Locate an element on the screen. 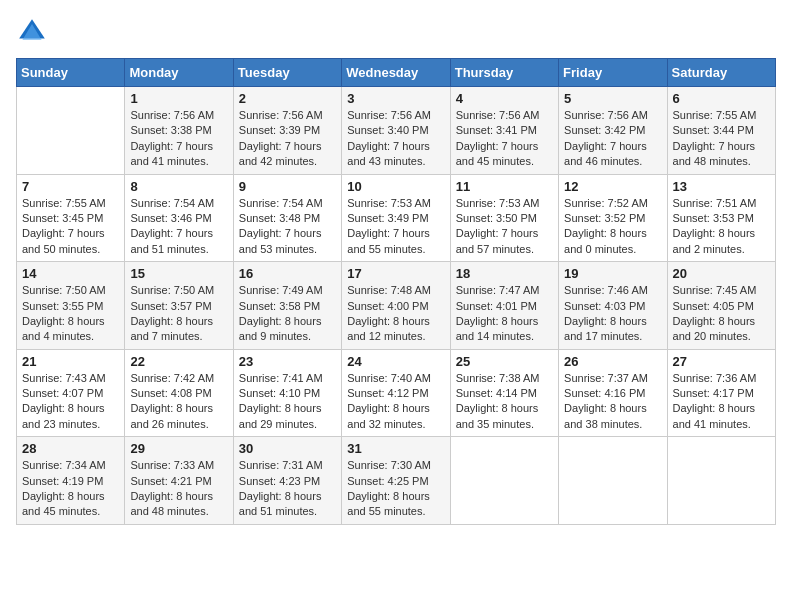  day-number: 10 is located at coordinates (396, 186).